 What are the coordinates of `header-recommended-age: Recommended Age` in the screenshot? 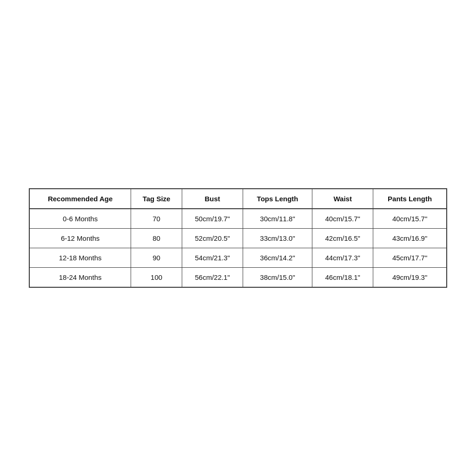 It's located at (80, 199).